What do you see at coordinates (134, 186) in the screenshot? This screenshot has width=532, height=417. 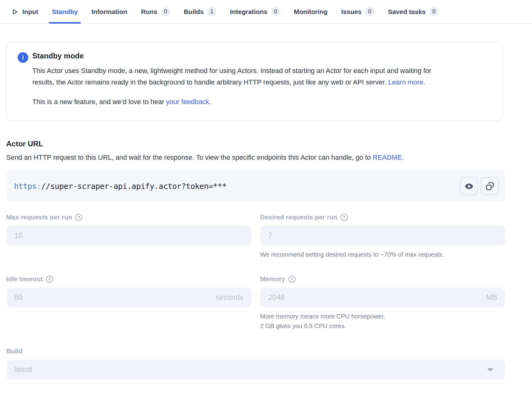 I see `url-rest: //super-scraper-api.apify.actor?token=**…` at bounding box center [134, 186].